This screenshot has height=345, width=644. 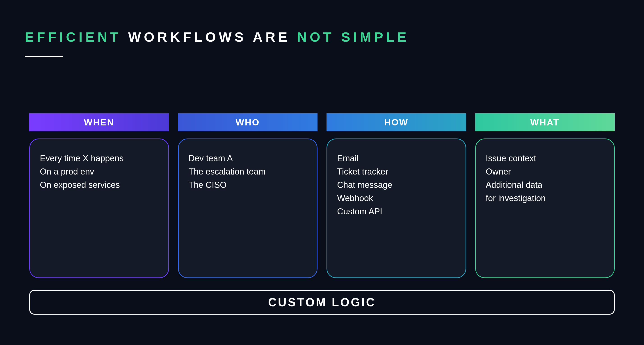 I want to click on column-what: WHAT Issue context Owner Additional data…, so click(x=545, y=196).